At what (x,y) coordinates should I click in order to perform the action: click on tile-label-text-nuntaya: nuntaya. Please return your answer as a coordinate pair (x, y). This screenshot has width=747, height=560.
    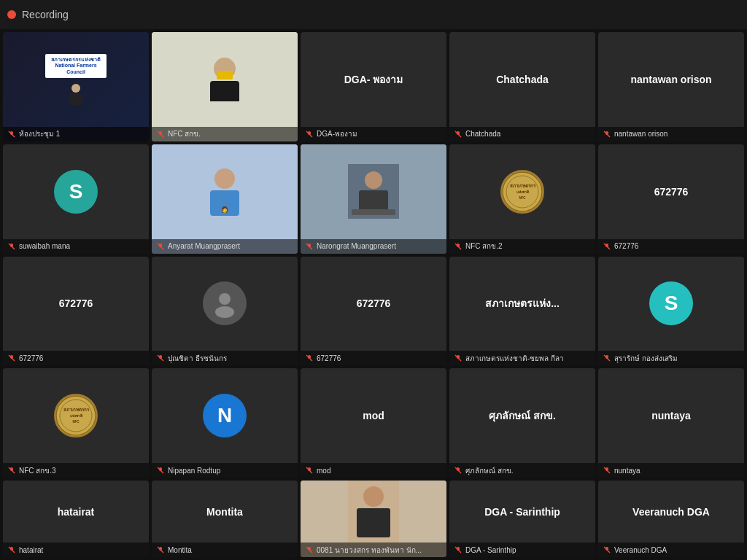
    Looking at the image, I should click on (677, 471).